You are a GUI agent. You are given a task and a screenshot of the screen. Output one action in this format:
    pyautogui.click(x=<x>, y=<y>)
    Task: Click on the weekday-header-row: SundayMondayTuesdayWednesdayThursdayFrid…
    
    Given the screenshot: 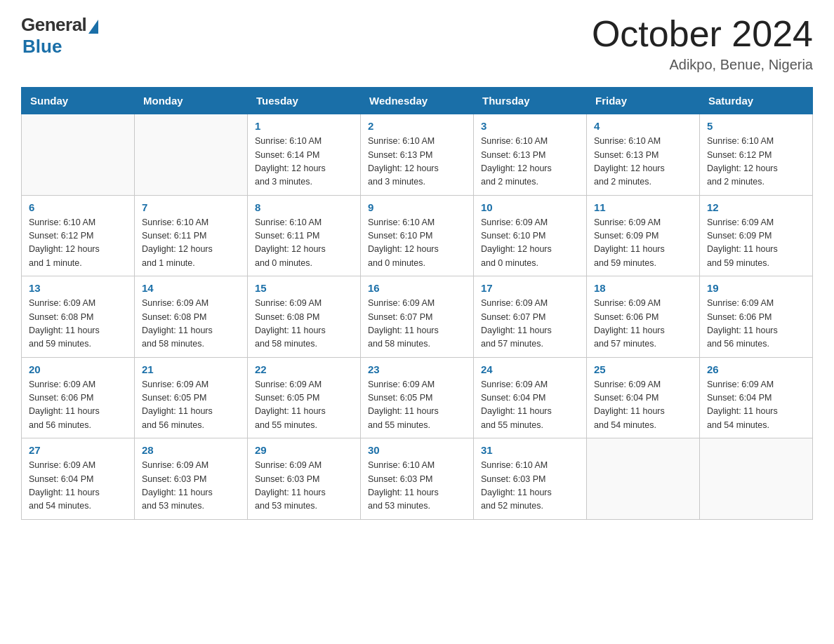 What is the action you would take?
    pyautogui.click(x=417, y=101)
    